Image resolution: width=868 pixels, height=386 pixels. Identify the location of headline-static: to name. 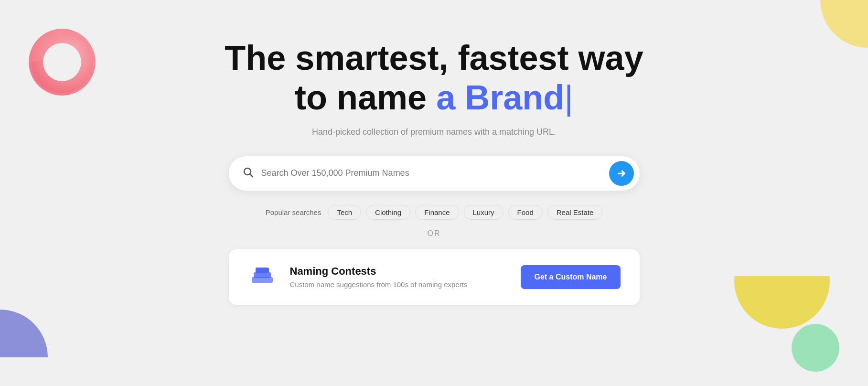
(365, 97).